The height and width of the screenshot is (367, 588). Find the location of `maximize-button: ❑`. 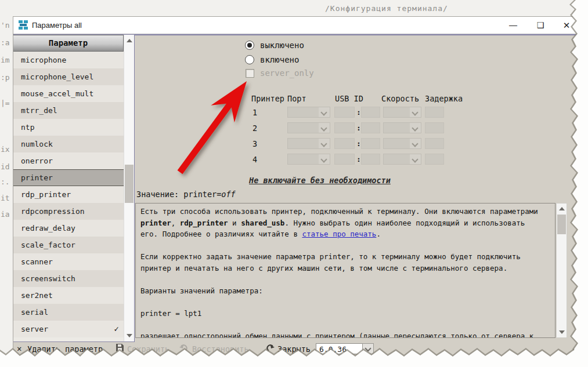

maximize-button: ❑ is located at coordinates (540, 26).